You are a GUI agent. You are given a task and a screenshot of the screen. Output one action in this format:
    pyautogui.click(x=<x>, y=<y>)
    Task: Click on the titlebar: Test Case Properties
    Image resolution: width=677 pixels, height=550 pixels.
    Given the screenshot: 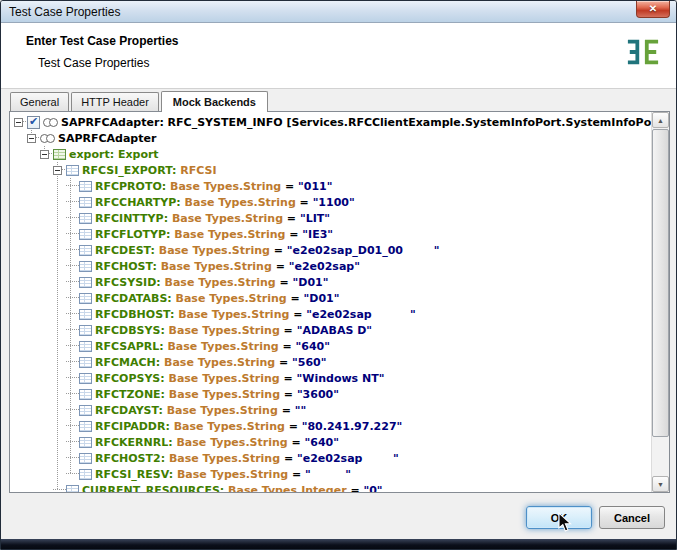 What is the action you would take?
    pyautogui.click(x=338, y=12)
    